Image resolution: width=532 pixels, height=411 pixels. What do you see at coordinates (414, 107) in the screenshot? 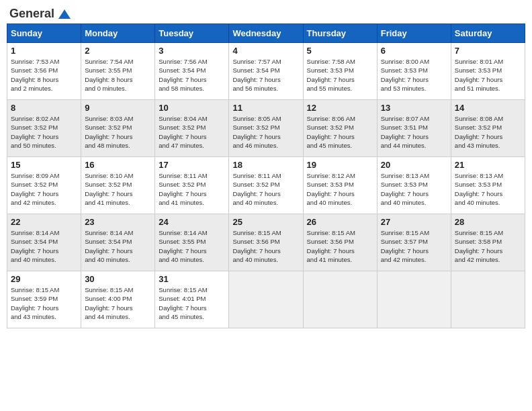
I see `day-number: 13` at bounding box center [414, 107].